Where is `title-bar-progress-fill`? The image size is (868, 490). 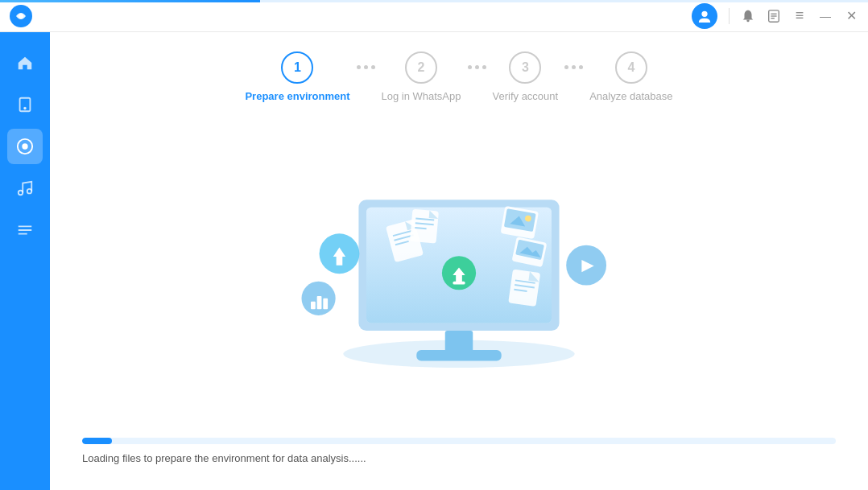
title-bar-progress-fill is located at coordinates (130, 2).